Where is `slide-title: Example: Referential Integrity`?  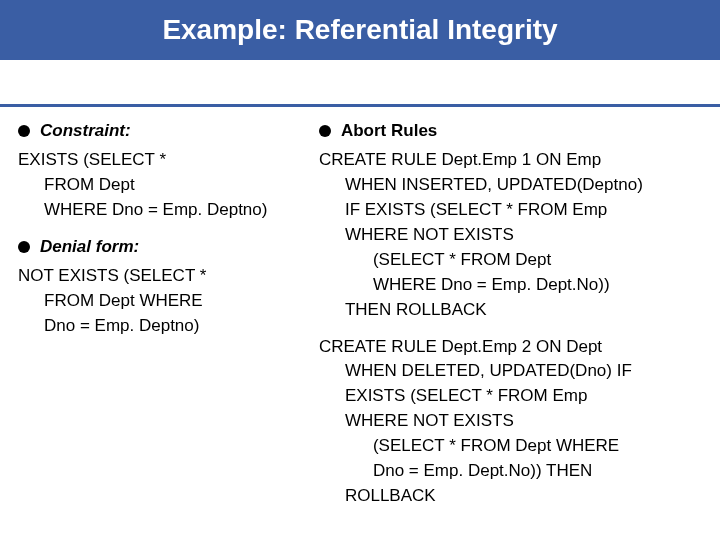 slide-title: Example: Referential Integrity is located at coordinates (360, 30).